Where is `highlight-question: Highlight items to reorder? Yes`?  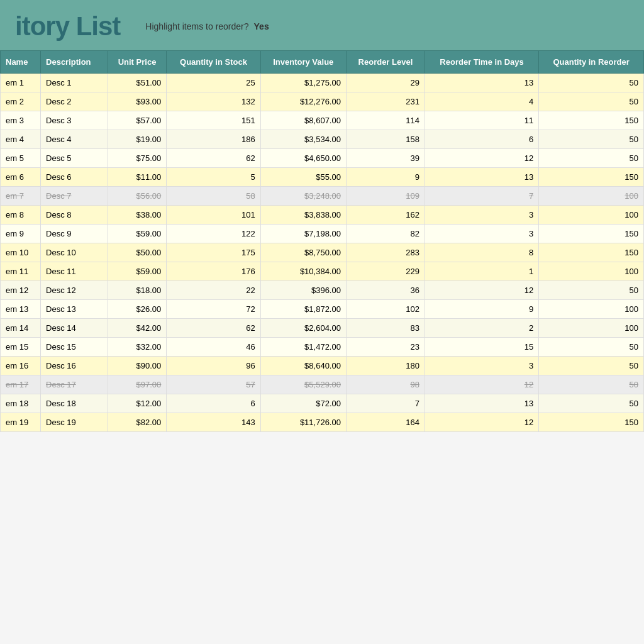
highlight-question: Highlight items to reorder? Yes is located at coordinates (207, 26).